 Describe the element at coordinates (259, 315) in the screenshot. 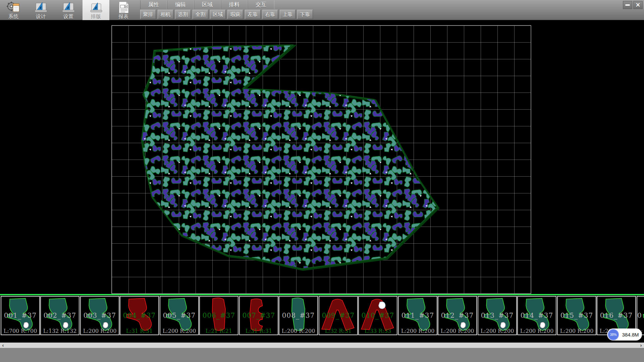

I see `piece-name: 007_#37` at that location.